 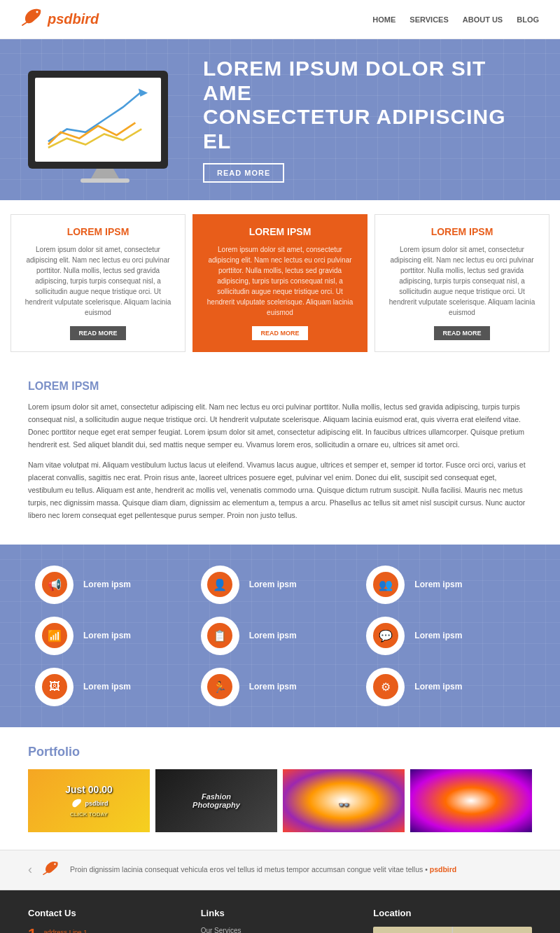 What do you see at coordinates (273, 584) in the screenshot?
I see `service-label-2: Lorem ipsm` at bounding box center [273, 584].